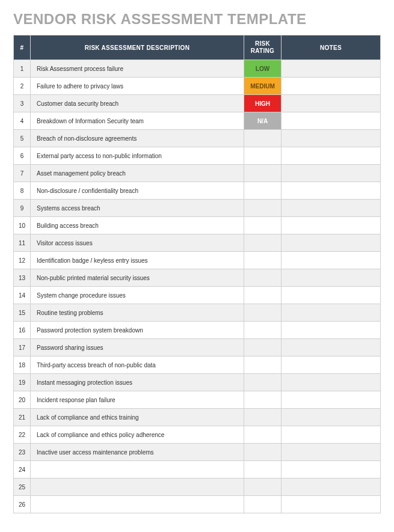 This screenshot has width=394, height=532. What do you see at coordinates (22, 382) in the screenshot?
I see `row-num: 19` at bounding box center [22, 382].